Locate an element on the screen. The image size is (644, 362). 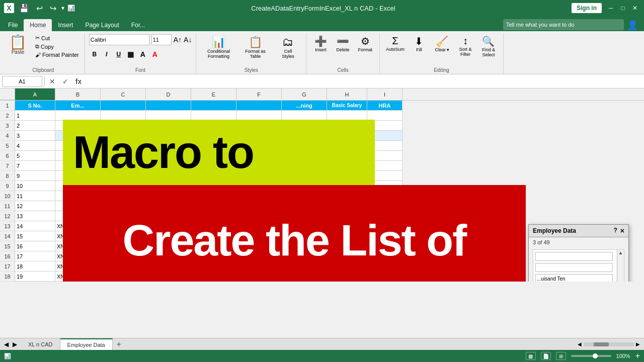
copy-button: ⧉ Copy is located at coordinates (57, 46).